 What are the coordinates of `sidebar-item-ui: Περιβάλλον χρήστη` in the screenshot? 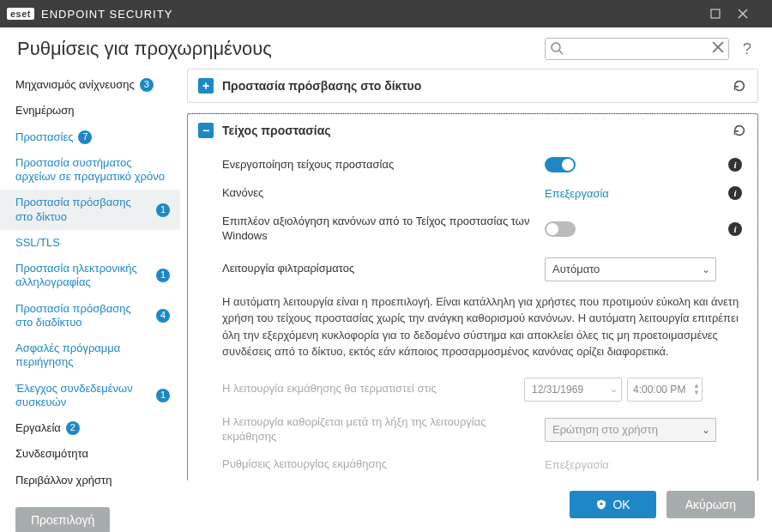 It's located at (90, 481).